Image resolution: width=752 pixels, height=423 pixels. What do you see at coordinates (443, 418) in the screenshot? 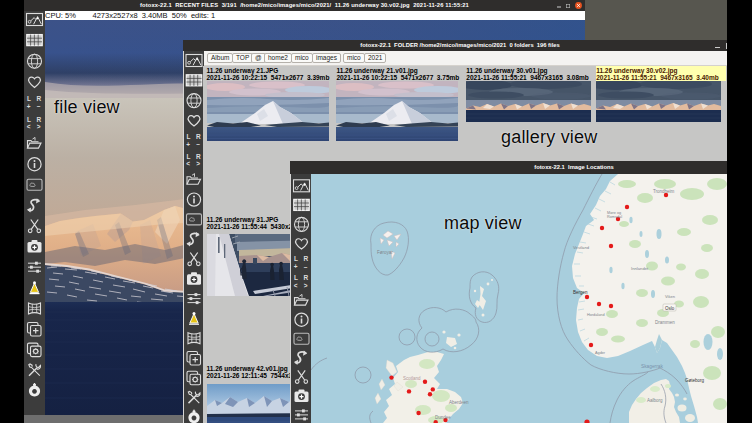
I see `svg-text: Dundee` at bounding box center [443, 418].